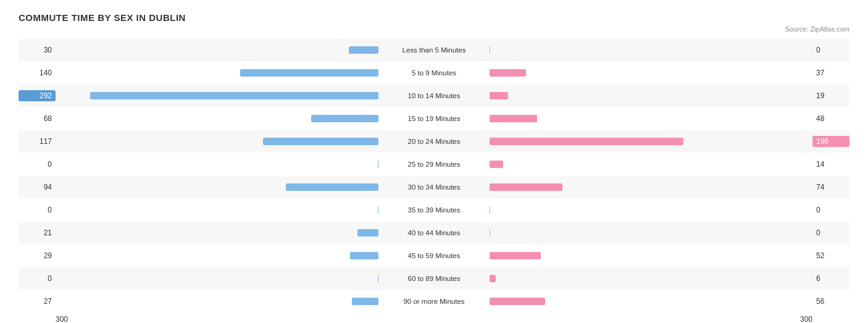 This screenshot has width=868, height=323. What do you see at coordinates (434, 50) in the screenshot?
I see `chart-row: 30Less than 5 Minutes0` at bounding box center [434, 50].